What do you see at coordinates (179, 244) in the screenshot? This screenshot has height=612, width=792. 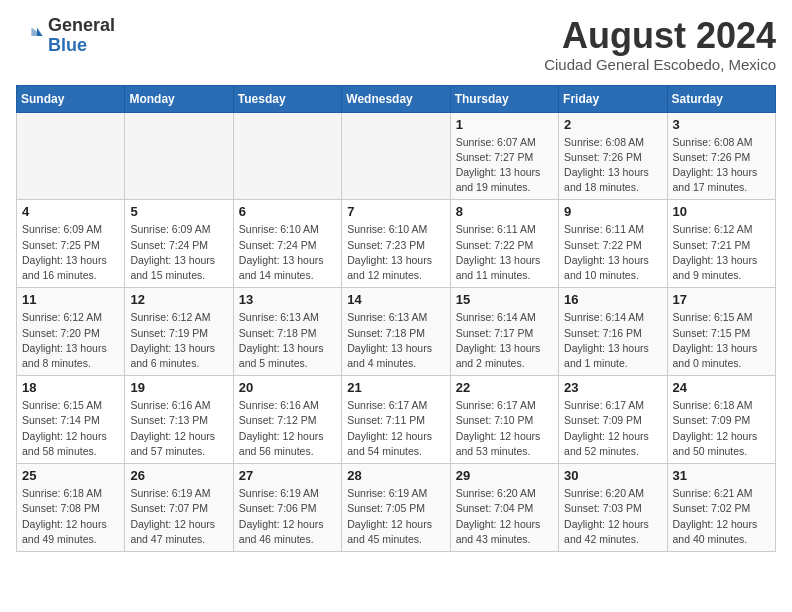 I see `calendar-cell: 5Sunrise: 6:09 AMSunset: 7:24 PMDaylight…` at bounding box center [179, 244].